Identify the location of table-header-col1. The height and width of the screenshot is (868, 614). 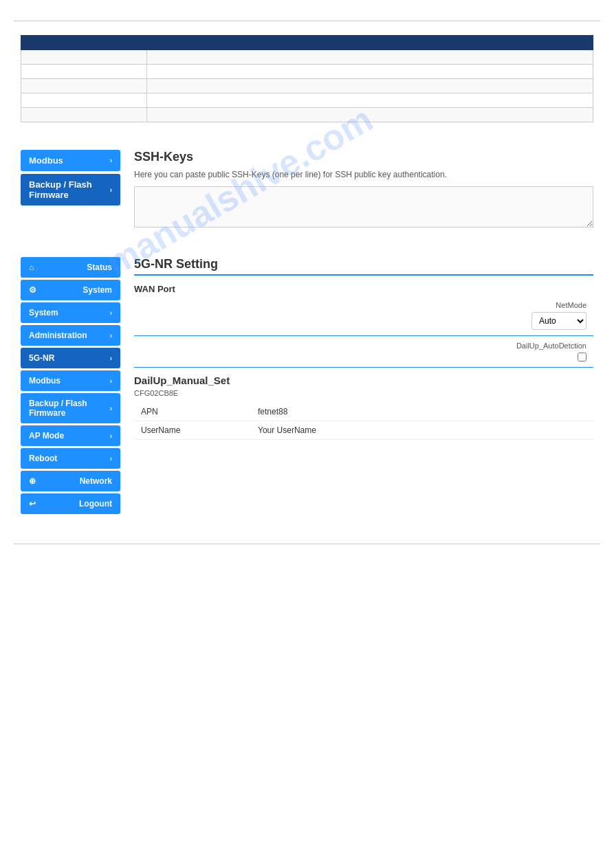
(84, 43).